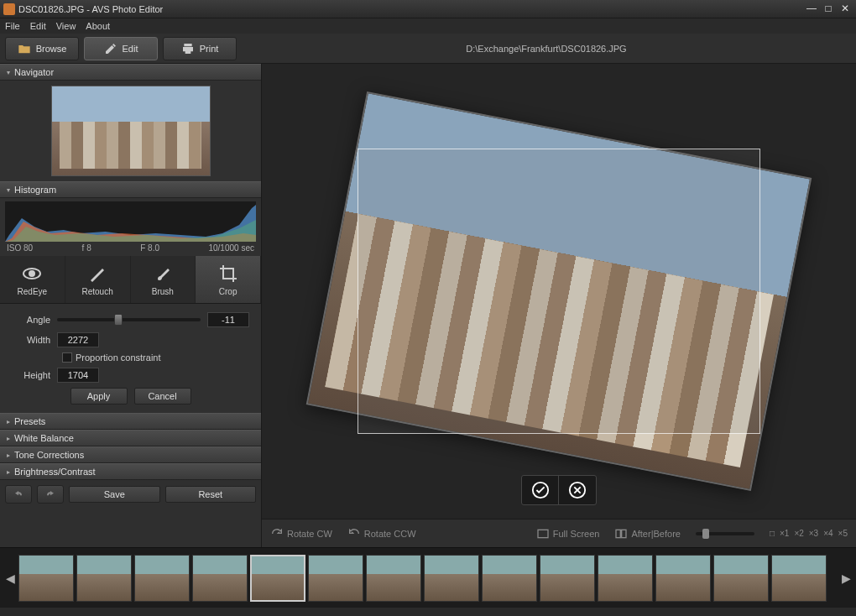  Describe the element at coordinates (845, 9) in the screenshot. I see `close-button: ✕` at that location.